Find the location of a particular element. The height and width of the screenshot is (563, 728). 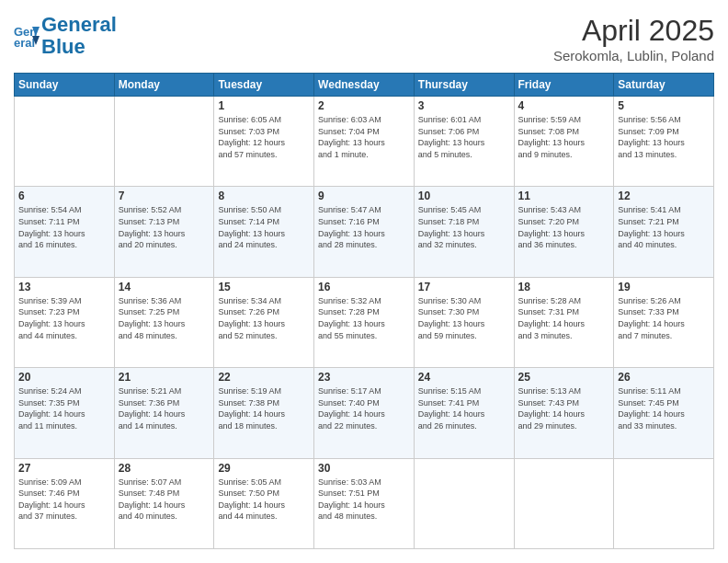

cell-day-number: 3 is located at coordinates (464, 106).